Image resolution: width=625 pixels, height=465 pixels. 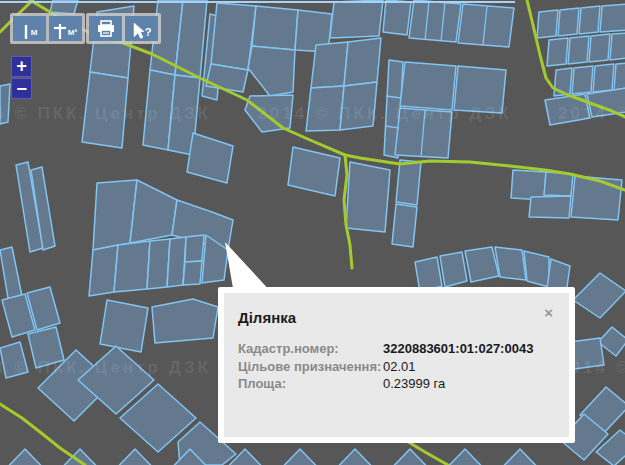 What do you see at coordinates (30, 28) in the screenshot?
I see `measure-length-button: М` at bounding box center [30, 28].